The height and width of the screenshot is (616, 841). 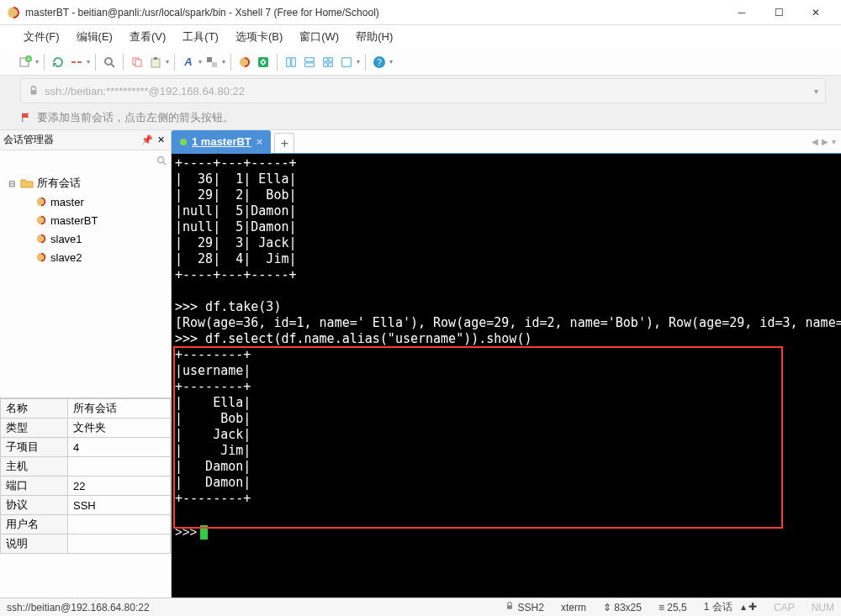 I want to click on menu-view: 查看(V), so click(x=148, y=37).